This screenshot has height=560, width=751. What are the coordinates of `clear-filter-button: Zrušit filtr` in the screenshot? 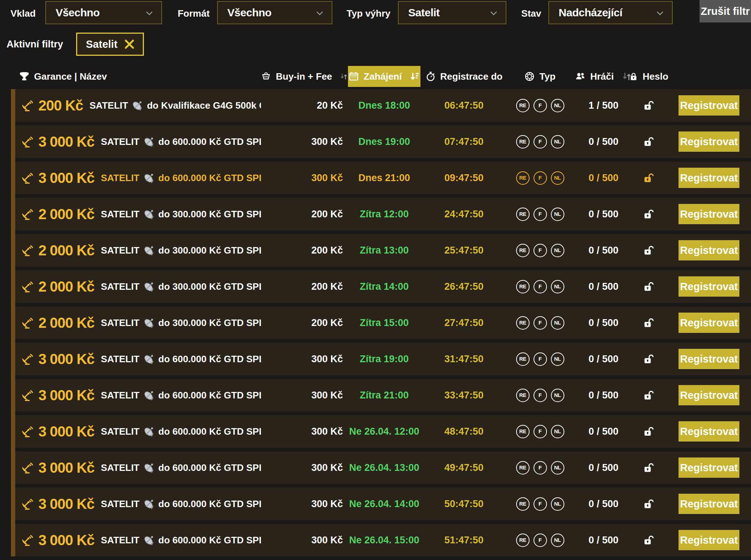 It's located at (725, 11).